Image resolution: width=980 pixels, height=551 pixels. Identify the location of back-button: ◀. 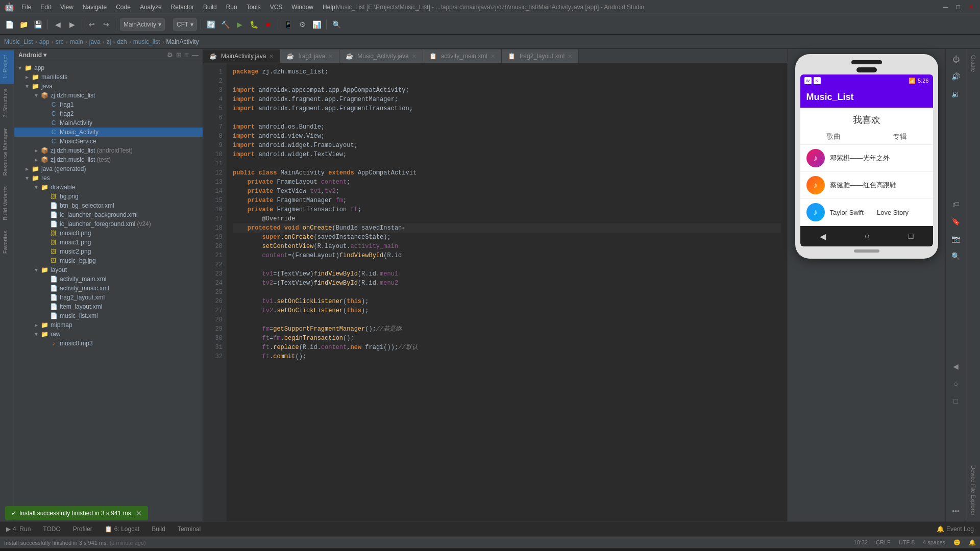
(58, 24).